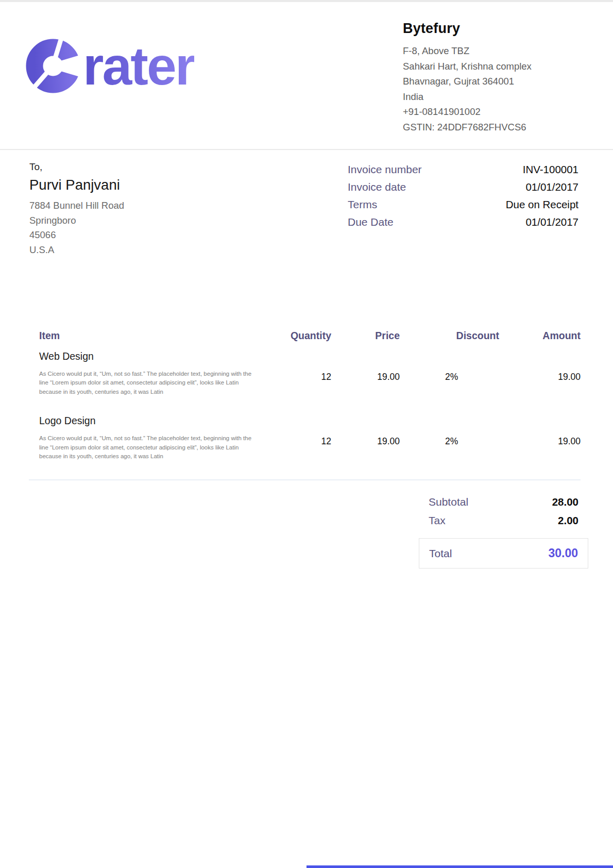 The height and width of the screenshot is (868, 613). I want to click on bill-to-intro: To,, so click(77, 167).